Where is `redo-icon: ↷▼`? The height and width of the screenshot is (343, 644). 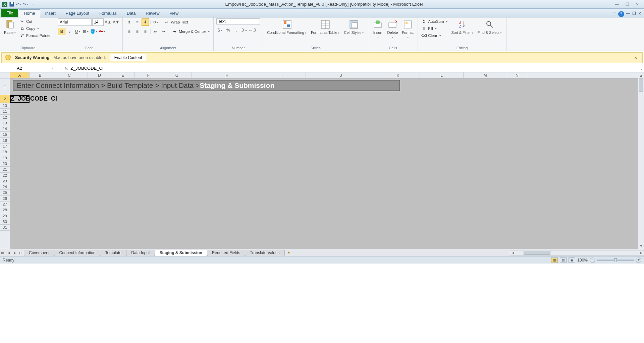
redo-icon: ↷▼ is located at coordinates (26, 4).